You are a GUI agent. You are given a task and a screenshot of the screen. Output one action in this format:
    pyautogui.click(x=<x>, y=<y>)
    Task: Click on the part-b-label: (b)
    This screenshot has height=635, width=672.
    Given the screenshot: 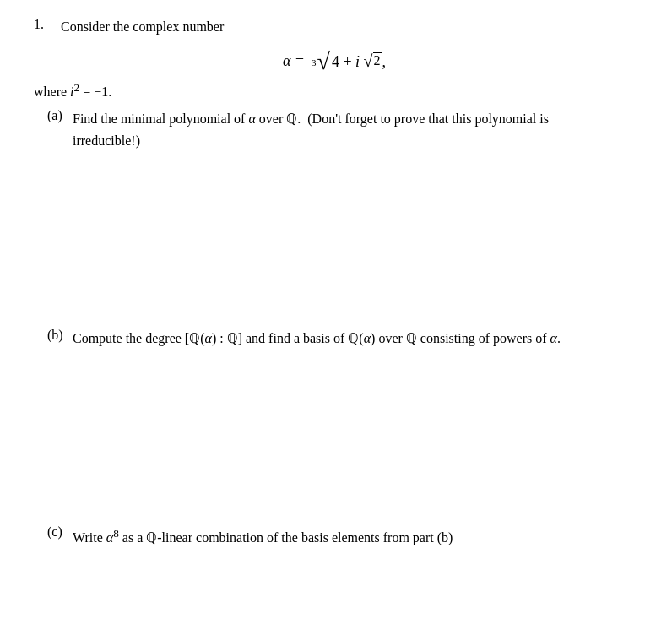 What is the action you would take?
    pyautogui.click(x=57, y=335)
    